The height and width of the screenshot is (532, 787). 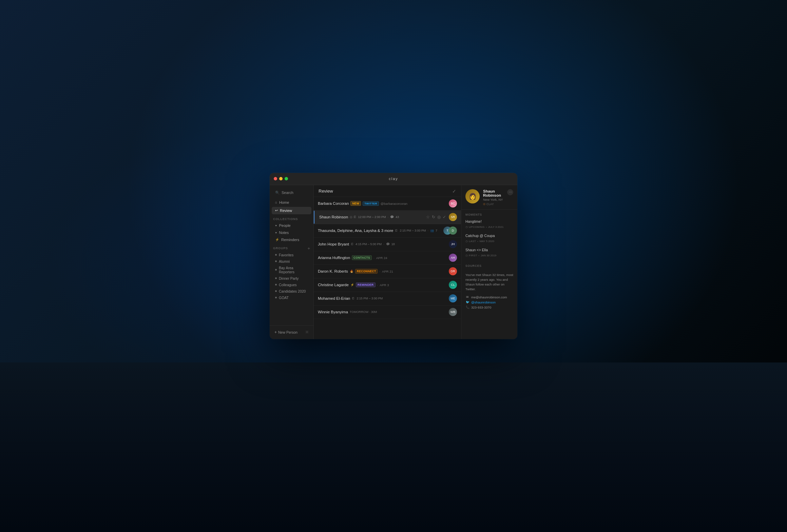 I want to click on badge-contacts: CONTACTS, so click(x=362, y=258).